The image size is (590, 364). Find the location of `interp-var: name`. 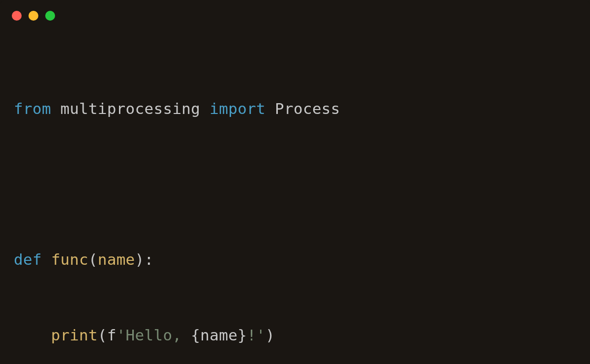

interp-var: name is located at coordinates (219, 335).